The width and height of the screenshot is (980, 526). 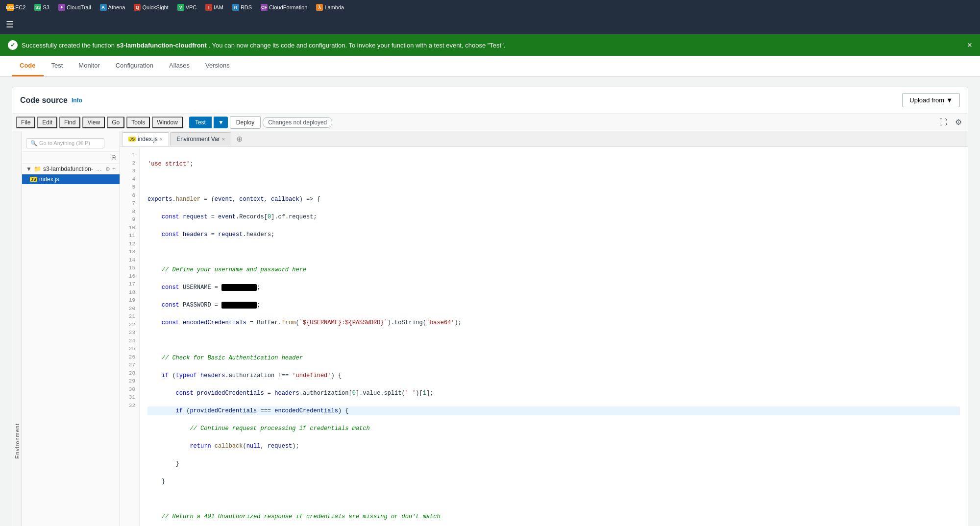 I want to click on nav-item-cloudformation: CF CloudFormation, so click(x=284, y=7).